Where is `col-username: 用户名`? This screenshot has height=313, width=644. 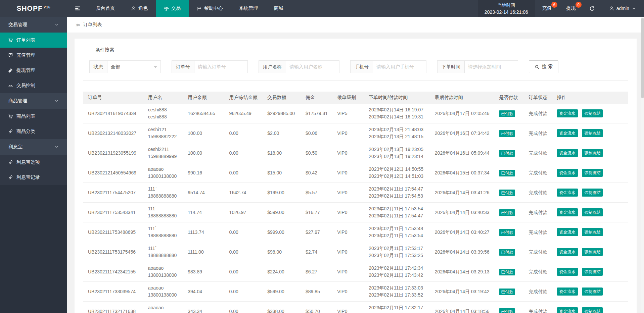
col-username: 用户名 is located at coordinates (163, 98).